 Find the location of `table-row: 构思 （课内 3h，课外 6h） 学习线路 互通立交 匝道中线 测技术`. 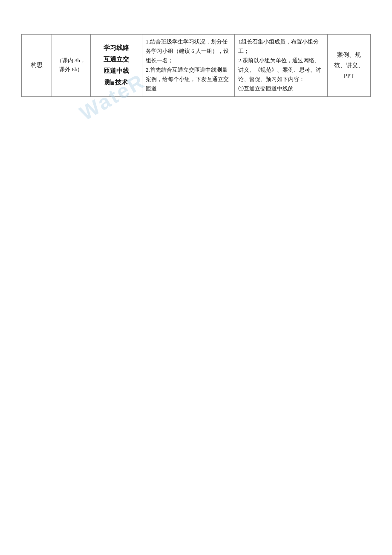

table-row: 构思 （课内 3h，课外 6h） 学习线路 互通立交 匝道中线 测技术 is located at coordinates (196, 66).